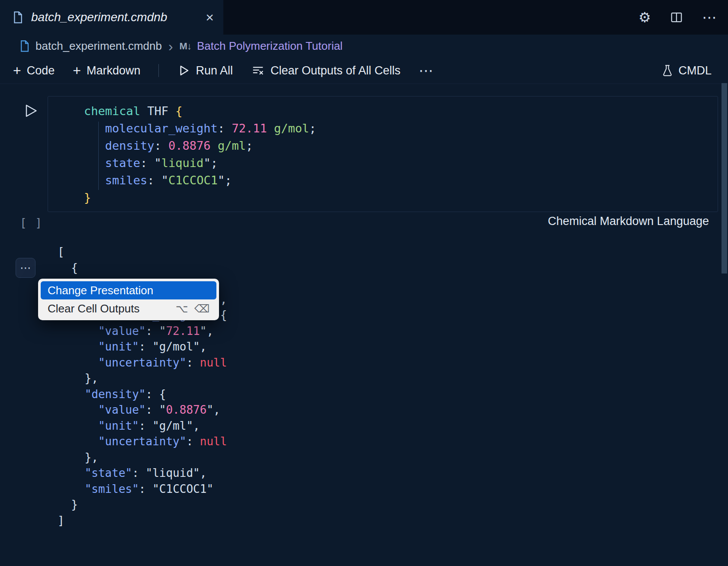 The image size is (728, 566). Describe the element at coordinates (202, 309) in the screenshot. I see `backspace-key-icon: ⌫` at that location.